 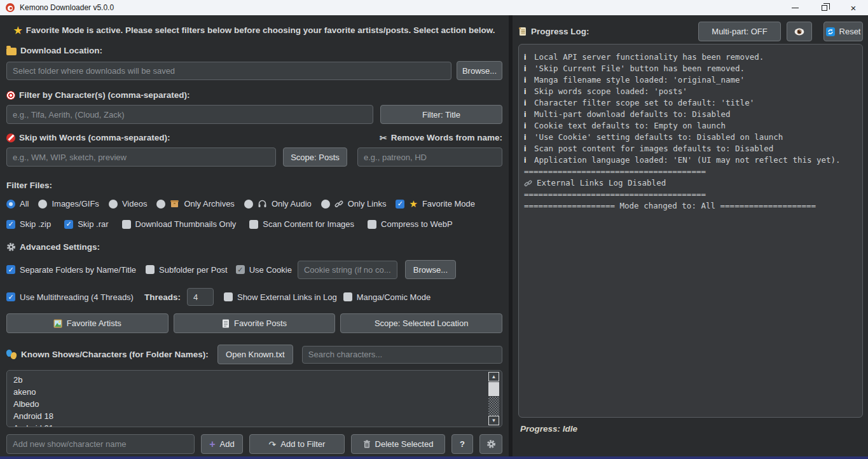 I want to click on skip-words-label: Skip with Words (comma-separated):, so click(x=95, y=137).